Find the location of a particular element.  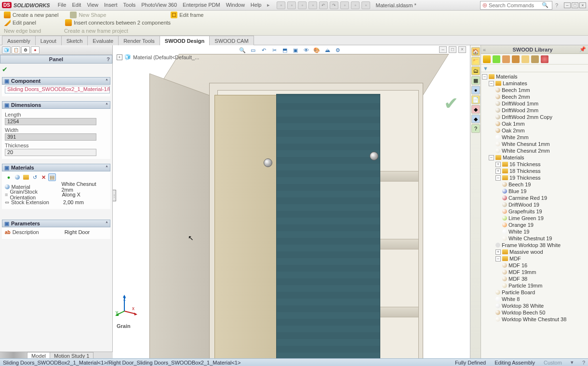

lib-materials-icon is located at coordinates (487, 59).